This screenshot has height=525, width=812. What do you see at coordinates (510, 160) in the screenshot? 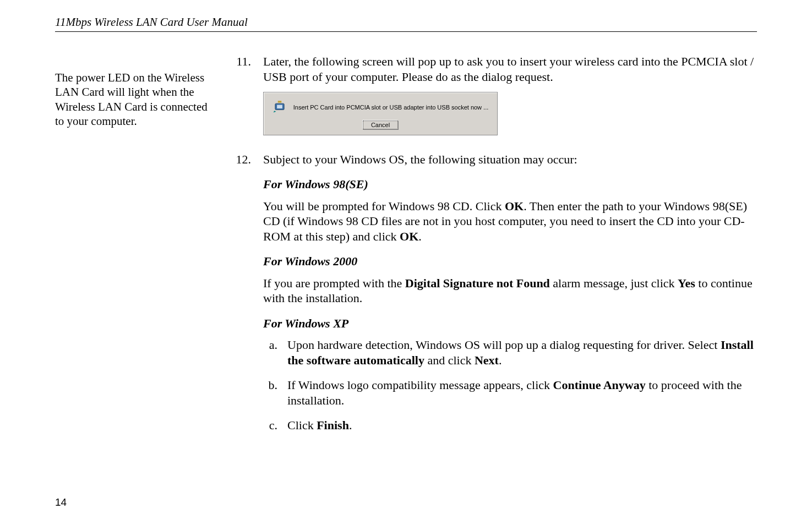
I see `step-12-intro: Subject to your Windows OS, the followin…` at bounding box center [510, 160].